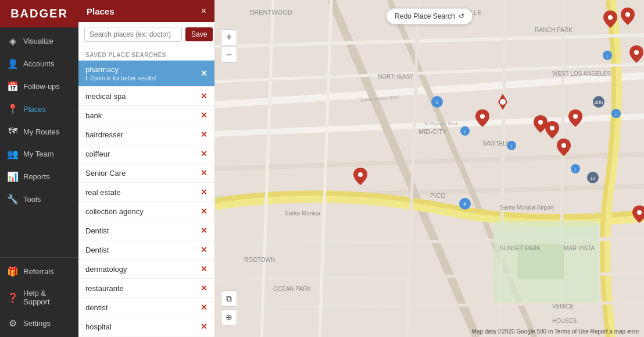  Describe the element at coordinates (40, 86) in the screenshot. I see `sidebar-item-follow-ups: 📅 Follow-ups` at that location.